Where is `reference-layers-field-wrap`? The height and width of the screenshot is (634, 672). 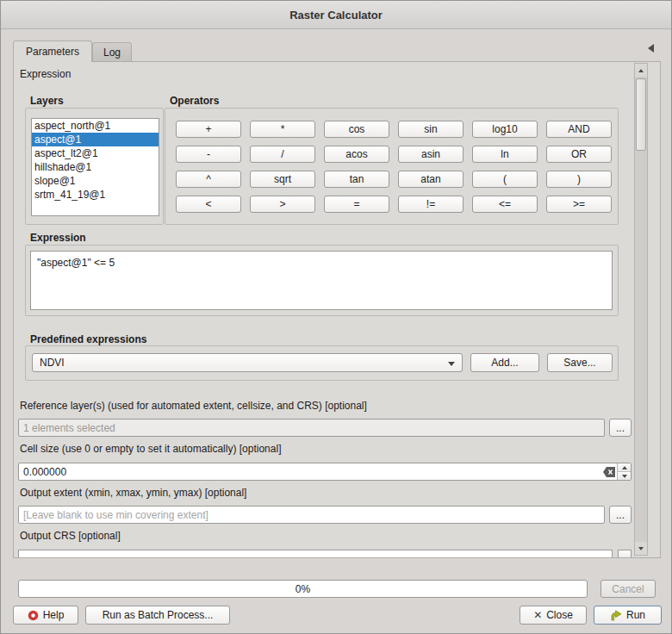
reference-layers-field-wrap is located at coordinates (312, 427).